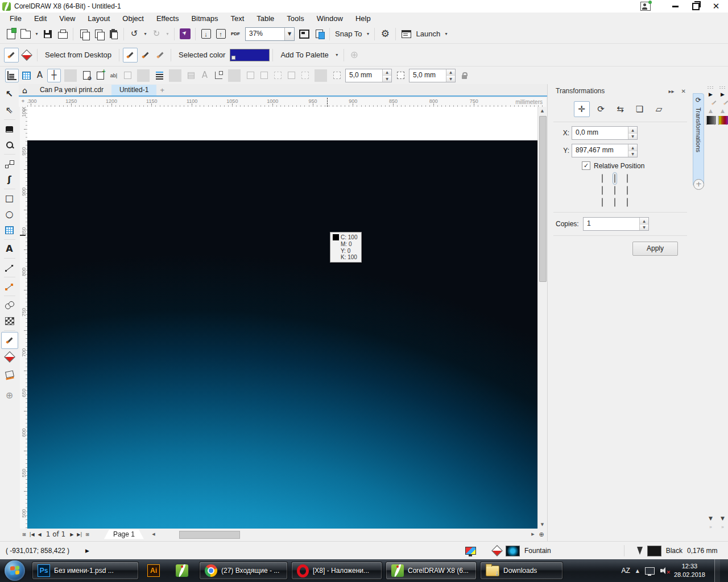 The width and height of the screenshot is (728, 582). Describe the element at coordinates (250, 76) in the screenshot. I see `align-left-icon` at that location.